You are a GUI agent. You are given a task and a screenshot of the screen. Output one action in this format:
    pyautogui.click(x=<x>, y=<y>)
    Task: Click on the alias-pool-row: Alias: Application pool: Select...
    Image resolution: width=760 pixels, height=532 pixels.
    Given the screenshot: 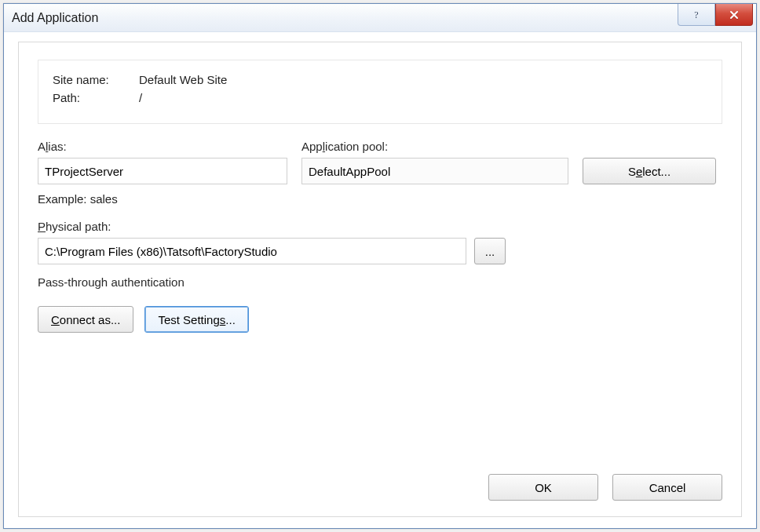 What is the action you would take?
    pyautogui.click(x=380, y=162)
    